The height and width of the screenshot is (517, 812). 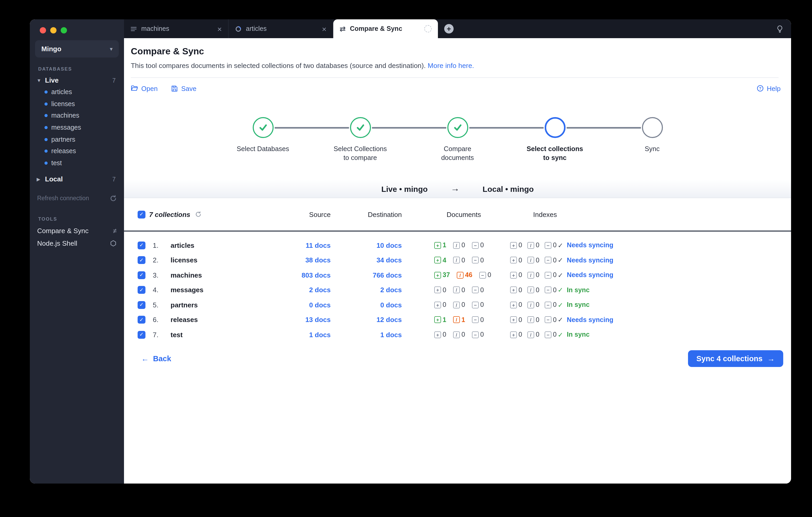 I want to click on zoom-window-button, so click(x=64, y=30).